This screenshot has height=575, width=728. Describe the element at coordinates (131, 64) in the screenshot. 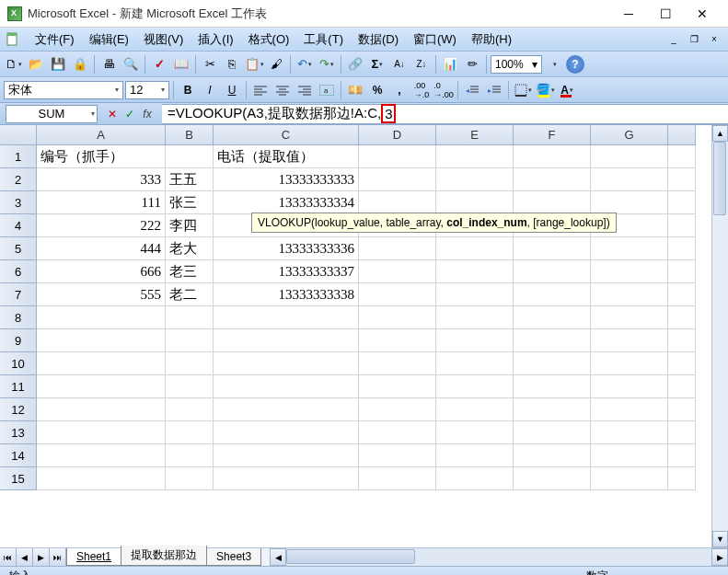

I see `print-preview-button: 🔍` at that location.